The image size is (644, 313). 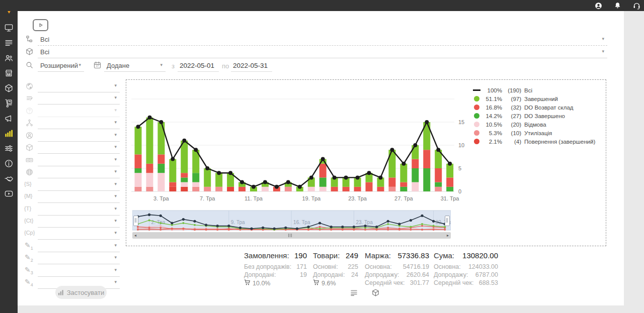 I want to click on stat-subrow: Середній чек:688.53, so click(x=466, y=283).